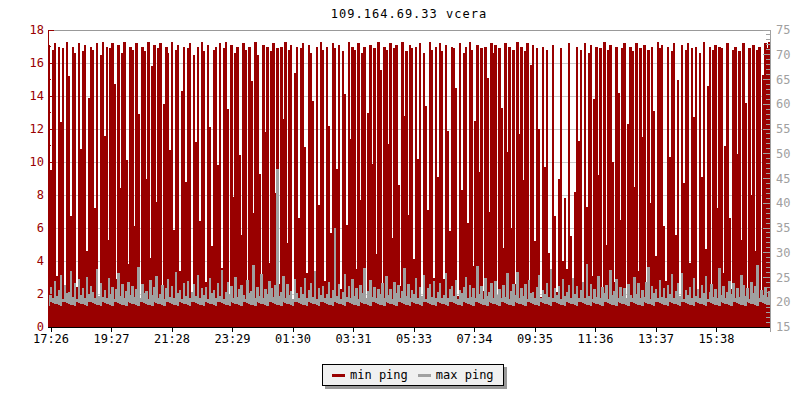  Describe the element at coordinates (172, 339) in the screenshot. I see `svg-text: 21:28` at that location.